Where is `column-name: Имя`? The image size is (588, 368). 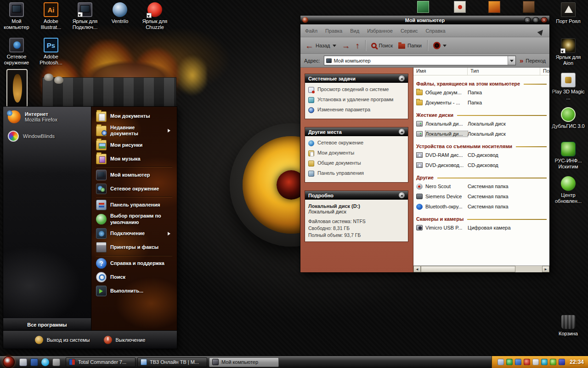 column-name: Имя is located at coordinates (441, 71).